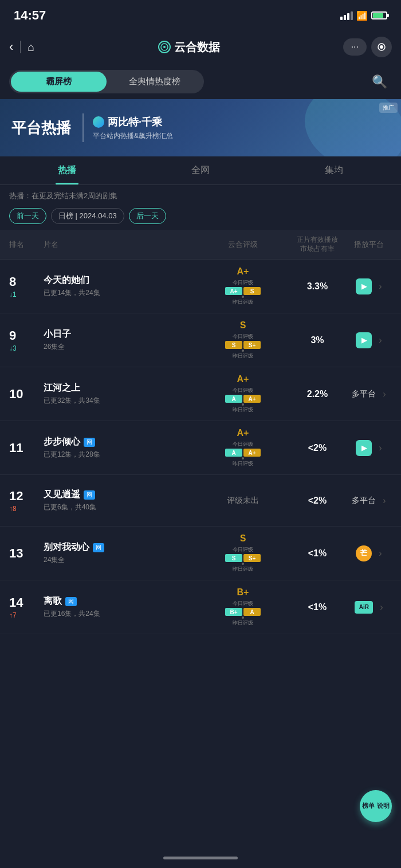 The height and width of the screenshot is (868, 401). Describe the element at coordinates (243, 558) in the screenshot. I see `rating-bars-today: SS+` at that location.